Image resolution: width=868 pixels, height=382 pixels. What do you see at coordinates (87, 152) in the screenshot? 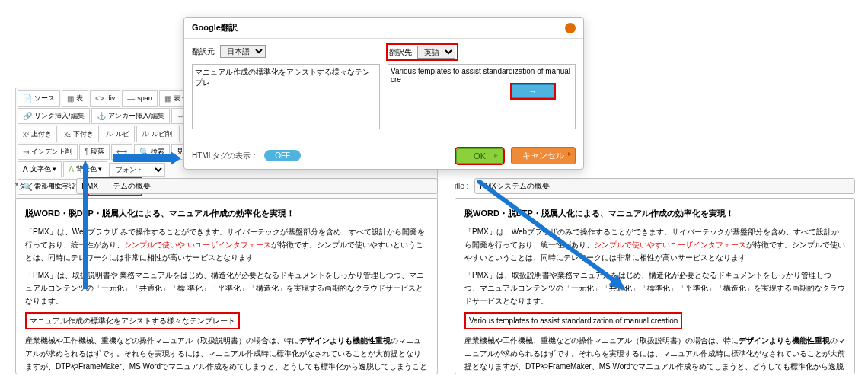
I see `段落-icon: ¶` at bounding box center [87, 152].